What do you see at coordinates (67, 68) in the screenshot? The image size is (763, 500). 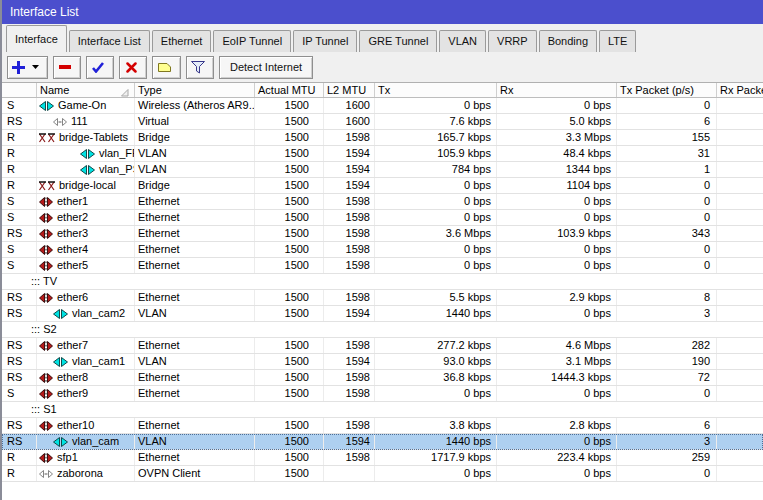 I see `remove-button` at bounding box center [67, 68].